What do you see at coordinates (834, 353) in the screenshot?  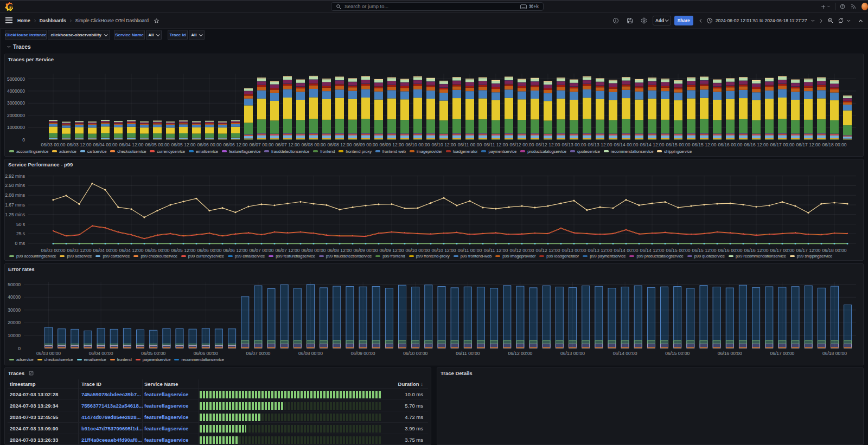 I see `svg-text: 06/18 00:00` at bounding box center [834, 353].